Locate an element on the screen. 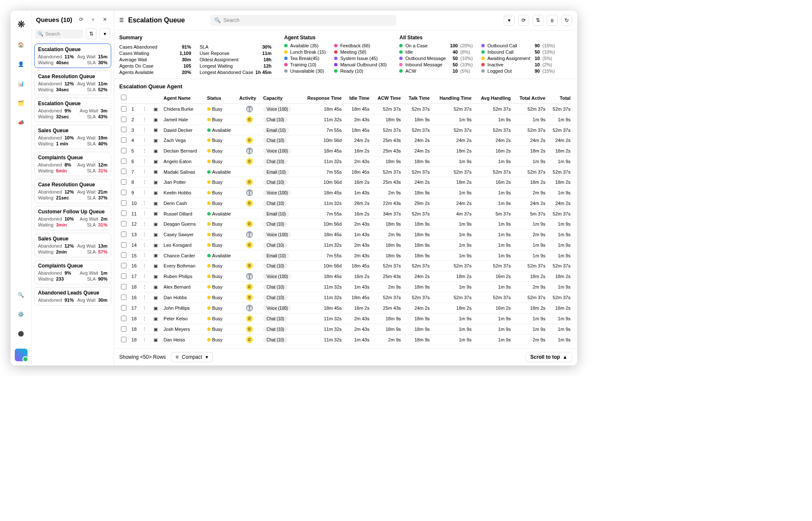 This screenshot has height=521, width=812. queue-card: Escalation QueueAbandoned 11%Avg Wait 15… is located at coordinates (73, 56).